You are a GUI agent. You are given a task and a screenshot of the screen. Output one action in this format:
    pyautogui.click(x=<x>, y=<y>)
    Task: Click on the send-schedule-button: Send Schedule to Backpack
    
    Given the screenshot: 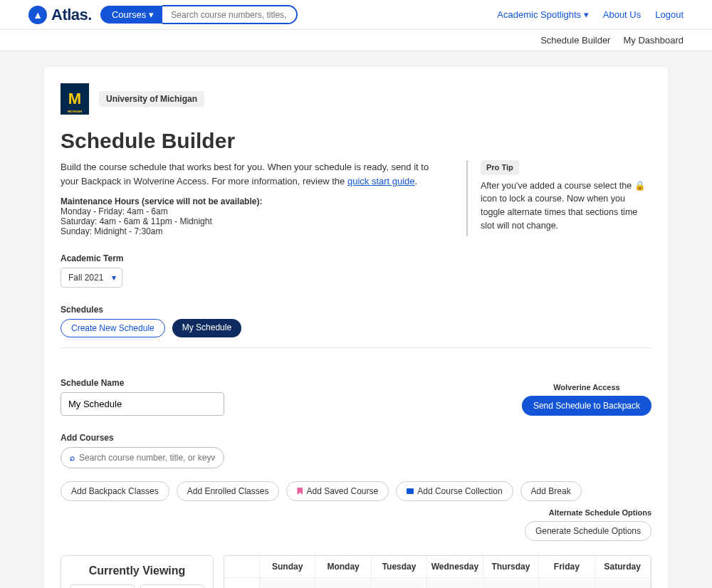 What is the action you would take?
    pyautogui.click(x=587, y=406)
    